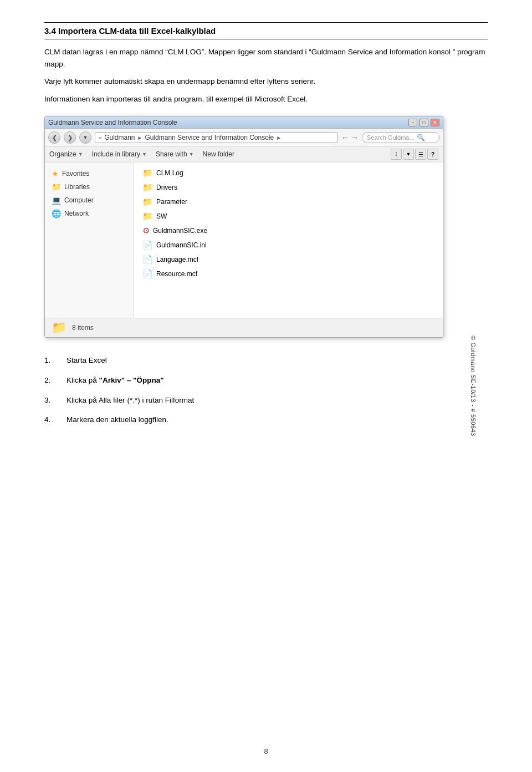 This screenshot has width=532, height=772. Describe the element at coordinates (216, 138) in the screenshot. I see `address-path: « Guldmann ► Guldmann Service and Inform…` at that location.